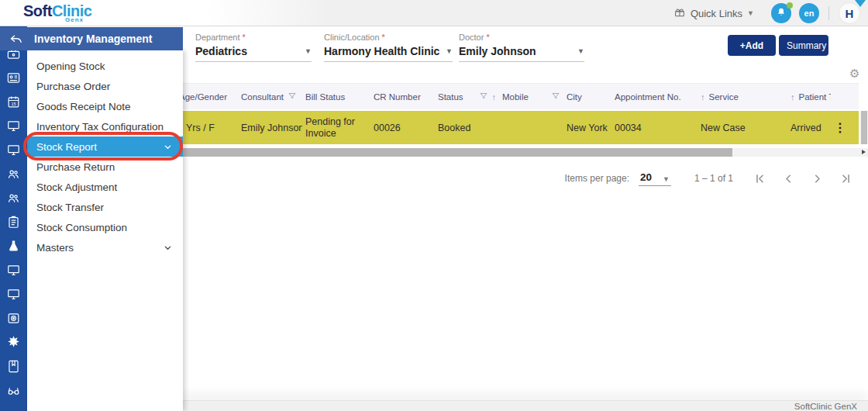 Image resolution: width=868 pixels, height=411 pixels. Describe the element at coordinates (742, 97) in the screenshot. I see `column-service: ↑ Service` at that location.